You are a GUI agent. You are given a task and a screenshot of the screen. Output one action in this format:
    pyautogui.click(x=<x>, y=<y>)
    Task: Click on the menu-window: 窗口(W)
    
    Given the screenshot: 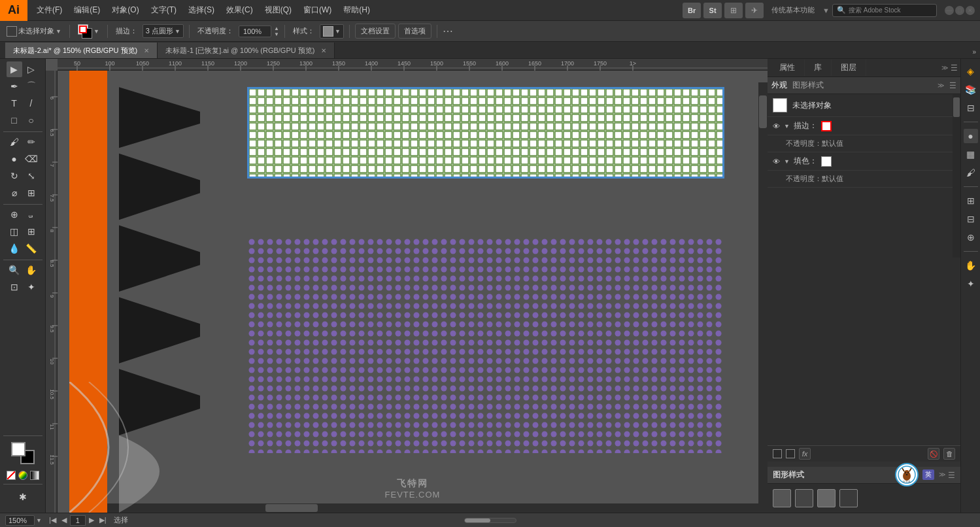 What is the action you would take?
    pyautogui.click(x=318, y=10)
    